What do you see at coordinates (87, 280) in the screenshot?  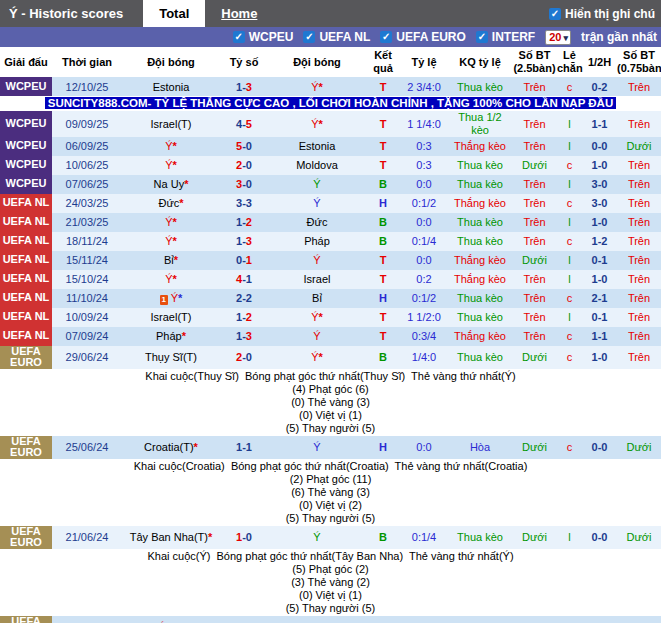 I see `match-date: 15/10/24` at bounding box center [87, 280].